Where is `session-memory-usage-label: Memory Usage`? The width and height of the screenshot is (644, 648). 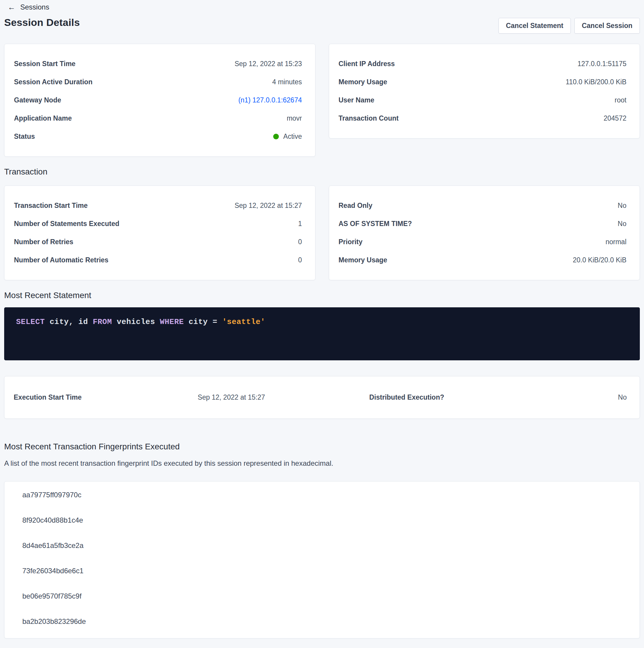 session-memory-usage-label: Memory Usage is located at coordinates (363, 82).